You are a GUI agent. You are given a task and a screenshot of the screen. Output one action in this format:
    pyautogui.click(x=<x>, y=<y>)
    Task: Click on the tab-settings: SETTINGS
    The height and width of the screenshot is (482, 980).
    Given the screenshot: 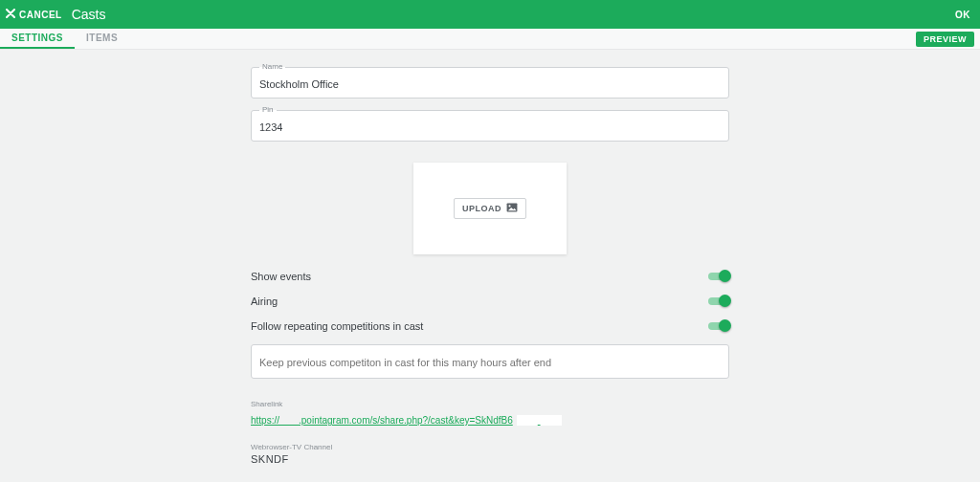 What is the action you would take?
    pyautogui.click(x=37, y=38)
    